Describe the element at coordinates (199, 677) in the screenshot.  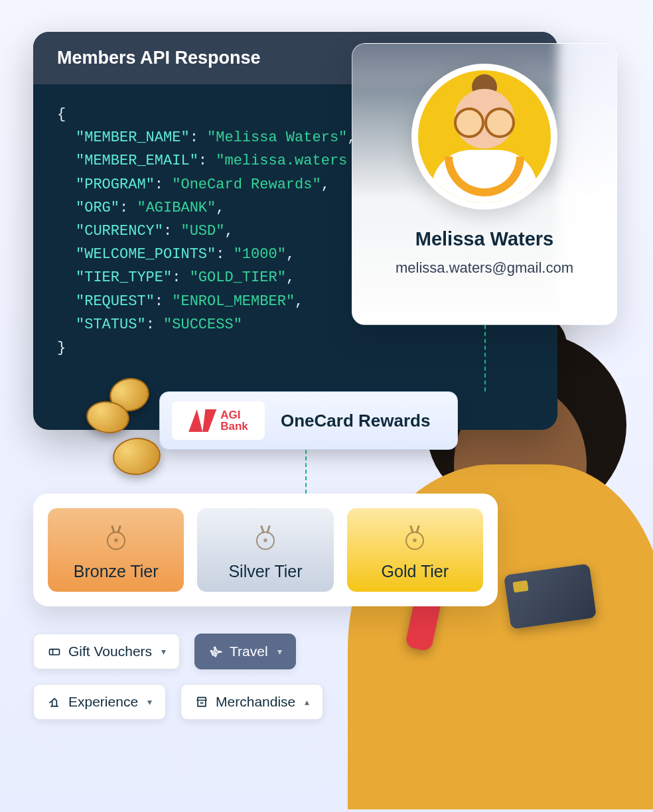
I see `category-filters: Gift Vouchers ▾ Travel ▾ Experience ▾ Me…` at that location.